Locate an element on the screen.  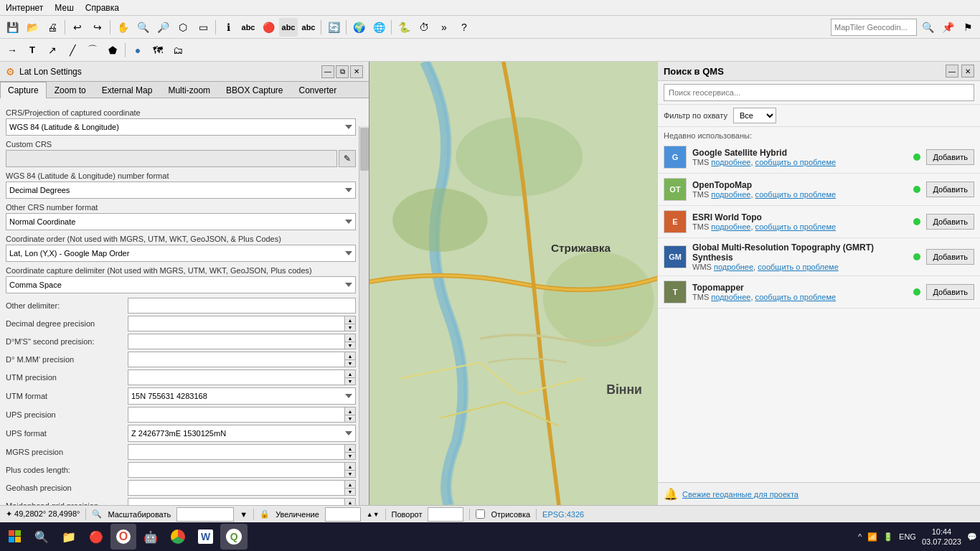
qms-filter-select: Все is located at coordinates (755, 116).